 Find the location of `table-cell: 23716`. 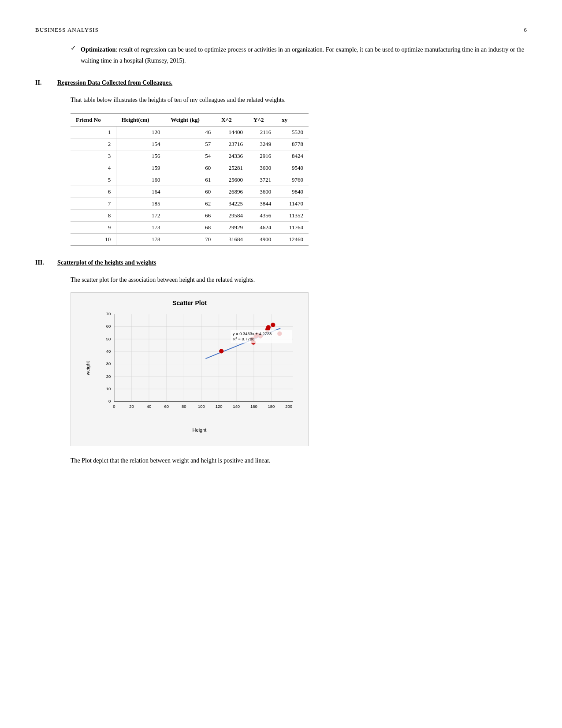

table-cell: 23716 is located at coordinates (232, 144).